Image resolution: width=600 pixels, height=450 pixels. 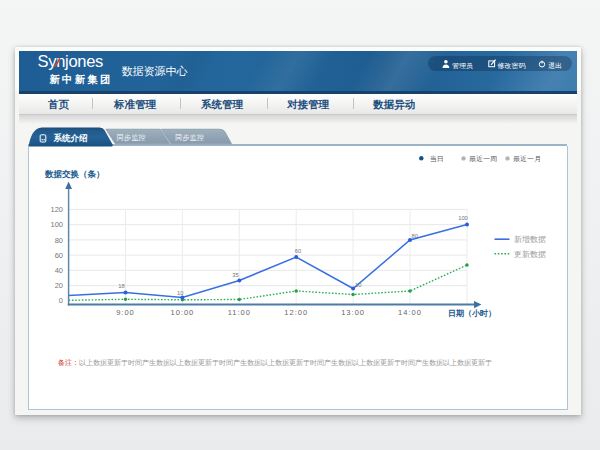 What do you see at coordinates (183, 312) in the screenshot?
I see `svg-text: 10:00` at bounding box center [183, 312].